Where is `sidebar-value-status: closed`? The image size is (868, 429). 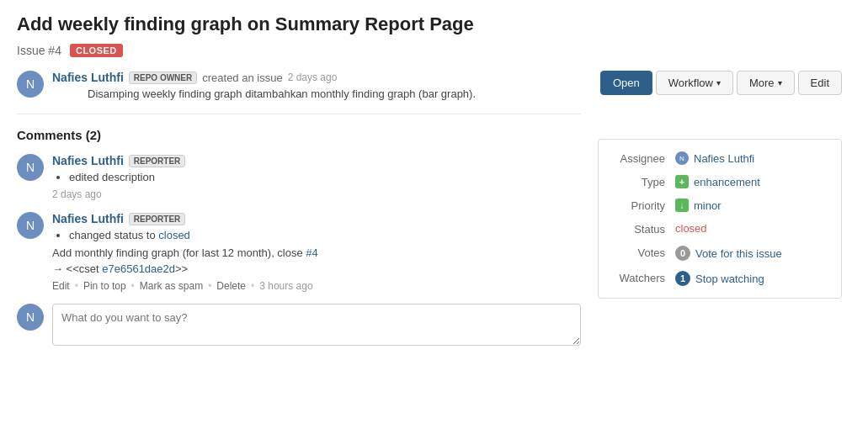
sidebar-value-status: closed is located at coordinates (751, 229).